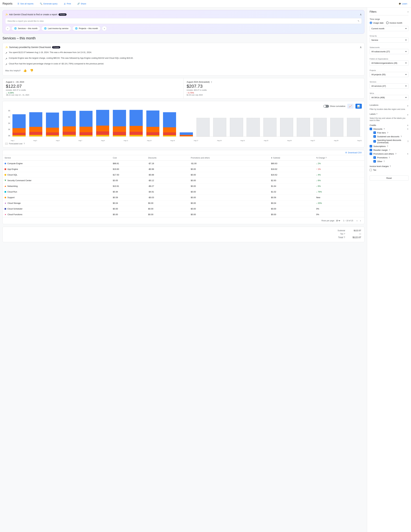  What do you see at coordinates (371, 154) in the screenshot?
I see `promotions-others-checkbox` at bounding box center [371, 154].